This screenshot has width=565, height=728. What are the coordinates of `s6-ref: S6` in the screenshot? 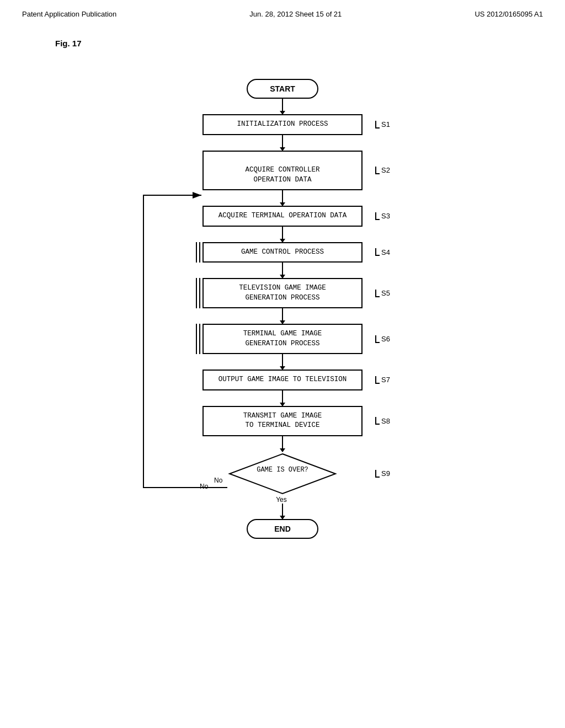 It's located at (383, 339).